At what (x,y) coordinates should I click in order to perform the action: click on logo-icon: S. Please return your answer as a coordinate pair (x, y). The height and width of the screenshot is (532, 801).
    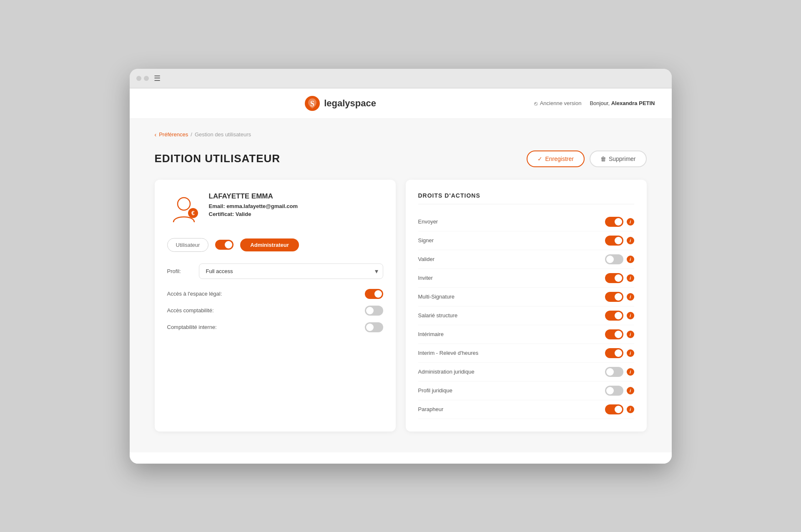
    Looking at the image, I should click on (312, 103).